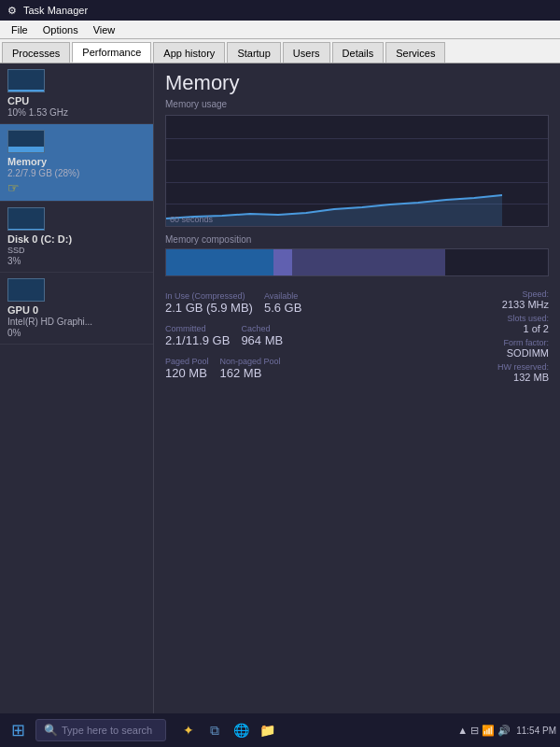  Describe the element at coordinates (280, 30) in the screenshot. I see `menu-bar: File Options View` at that location.